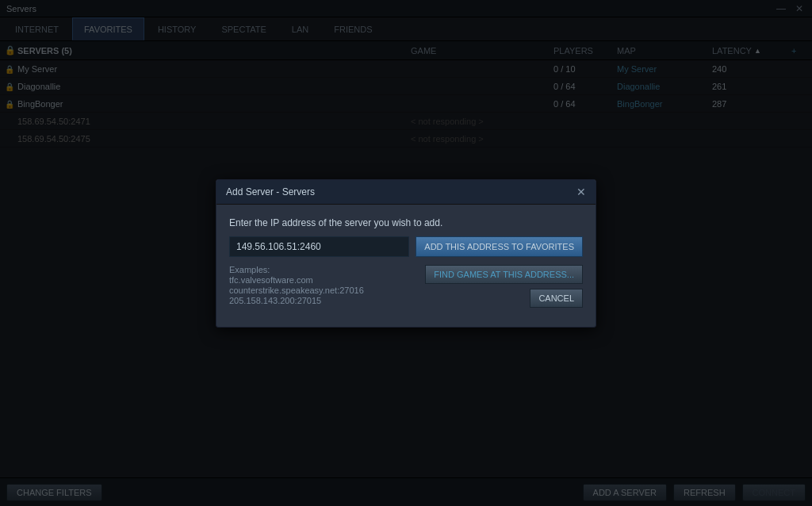  What do you see at coordinates (557, 298) in the screenshot?
I see `cancel-button: CANCEL` at bounding box center [557, 298].